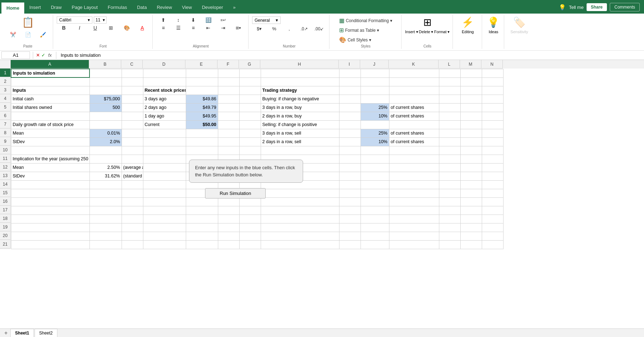 The height and width of the screenshot is (337, 644). What do you see at coordinates (250, 236) in the screenshot?
I see `cell-G20` at bounding box center [250, 236].